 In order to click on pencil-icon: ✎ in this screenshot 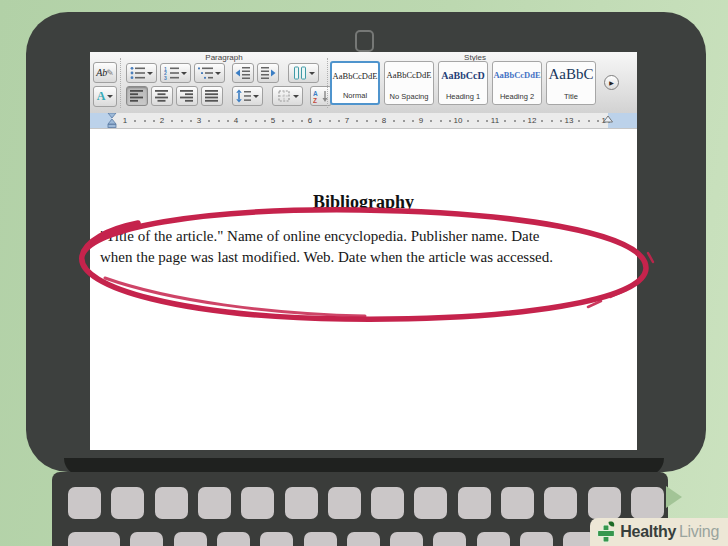, I will do `click(110, 73)`.